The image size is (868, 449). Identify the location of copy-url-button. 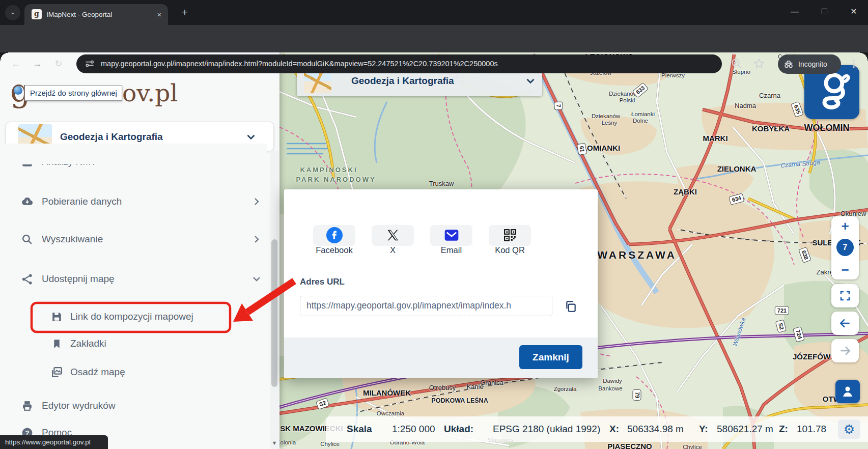
(571, 306).